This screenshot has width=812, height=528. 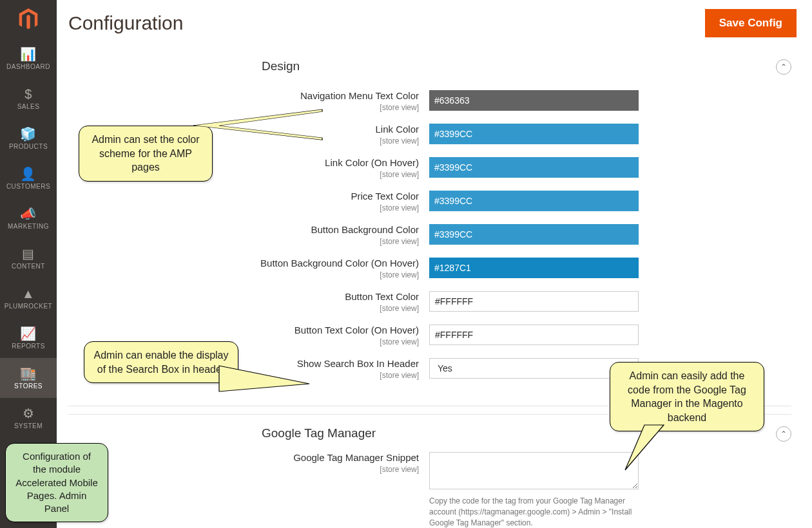 What do you see at coordinates (430, 235) in the screenshot?
I see `field-button-bg-color: Button Background Color[store view]` at bounding box center [430, 235].